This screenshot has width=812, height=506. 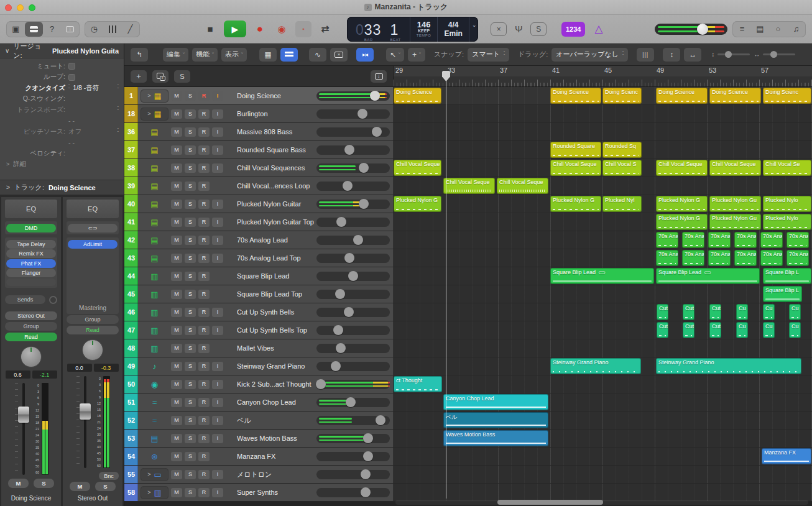 What do you see at coordinates (603, 96) in the screenshot?
I see `track-lane: Doing ScienceDoing ScienceDoing SciencDo…` at bounding box center [603, 96].